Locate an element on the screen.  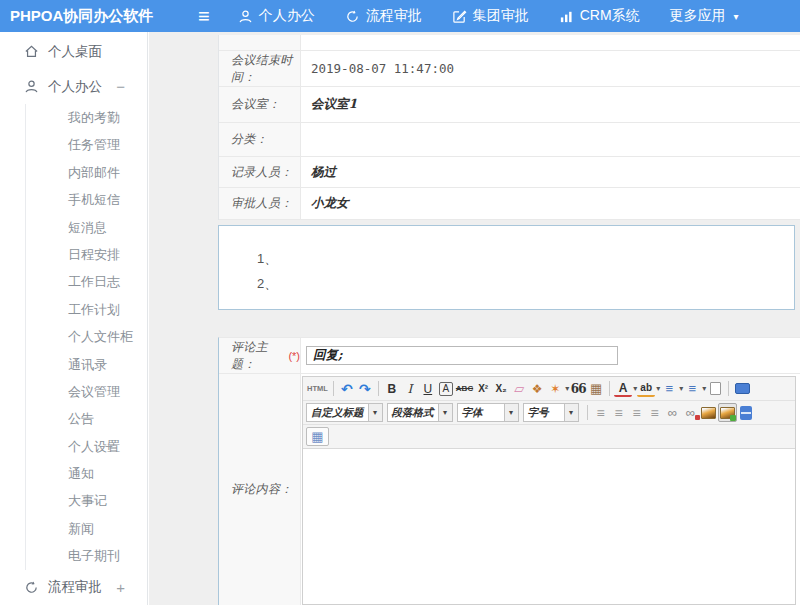
value-cell: 小龙女 is located at coordinates (550, 204).